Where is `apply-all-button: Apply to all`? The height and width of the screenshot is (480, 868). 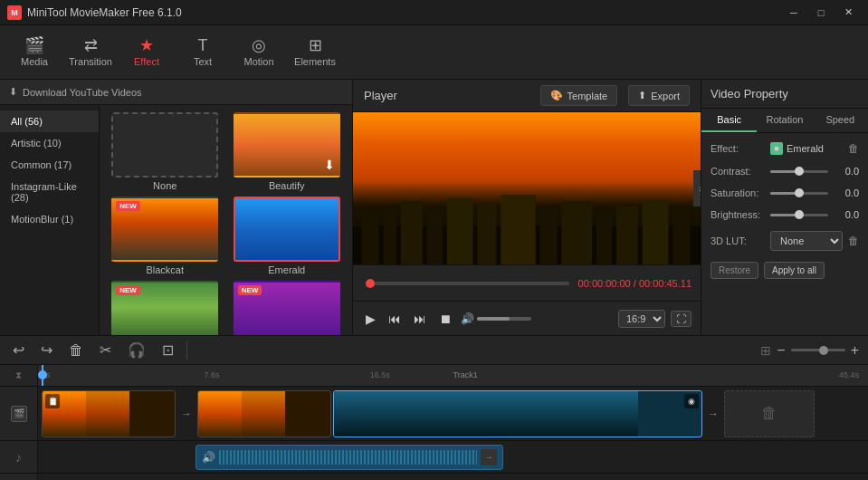 apply-all-button: Apply to all is located at coordinates (795, 270).